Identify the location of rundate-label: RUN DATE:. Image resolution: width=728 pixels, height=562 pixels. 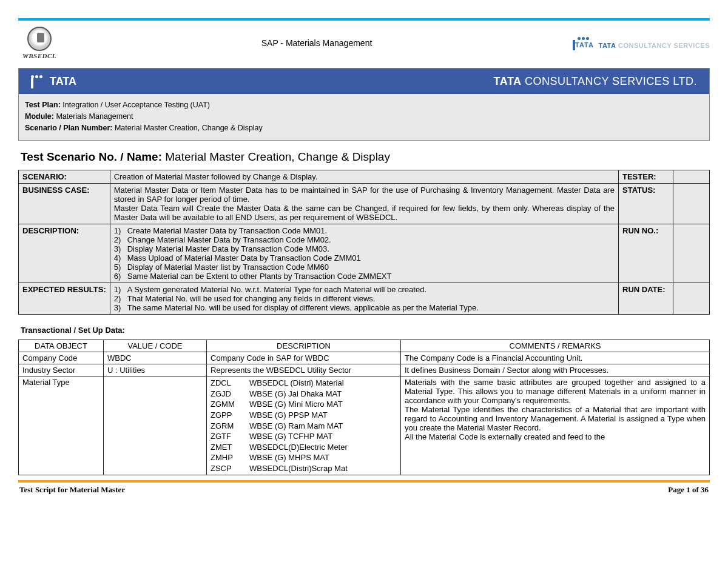
(646, 299).